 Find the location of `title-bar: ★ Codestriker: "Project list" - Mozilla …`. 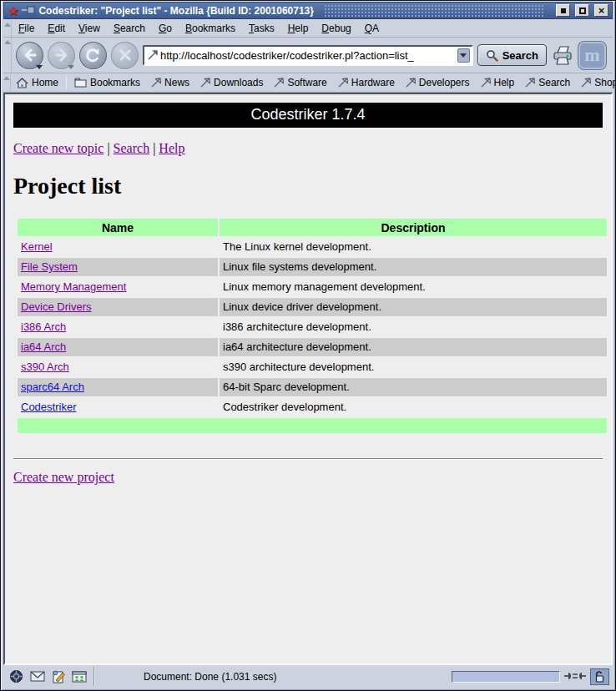

title-bar: ★ Codestriker: "Project list" - Mozilla … is located at coordinates (308, 10).